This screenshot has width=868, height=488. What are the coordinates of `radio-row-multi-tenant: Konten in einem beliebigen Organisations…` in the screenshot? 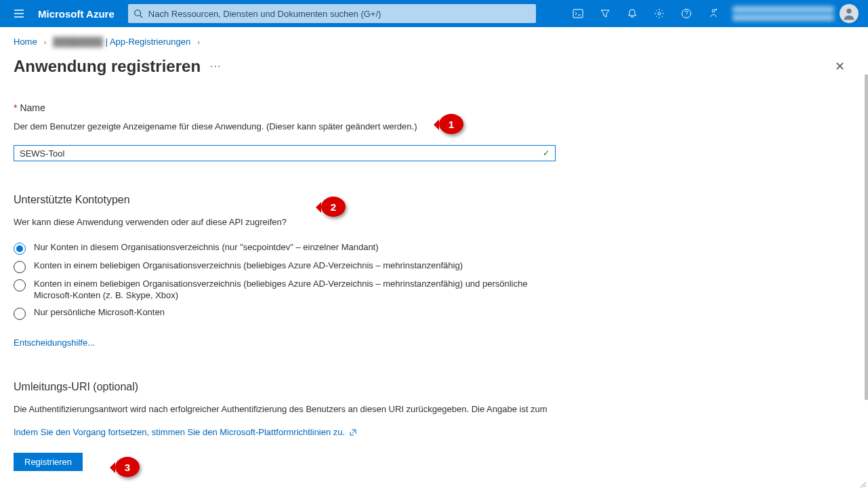 It's located at (434, 267).